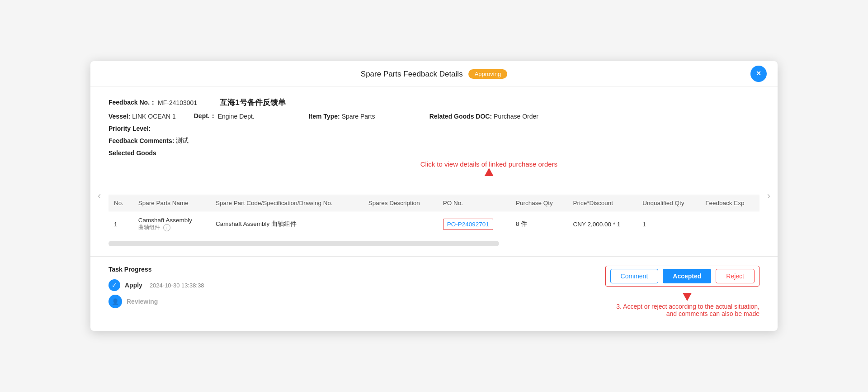 The height and width of the screenshot is (392, 868). Describe the element at coordinates (687, 310) in the screenshot. I see `annotation-bottom-text: 3. Accept or reject according to the act…` at that location.